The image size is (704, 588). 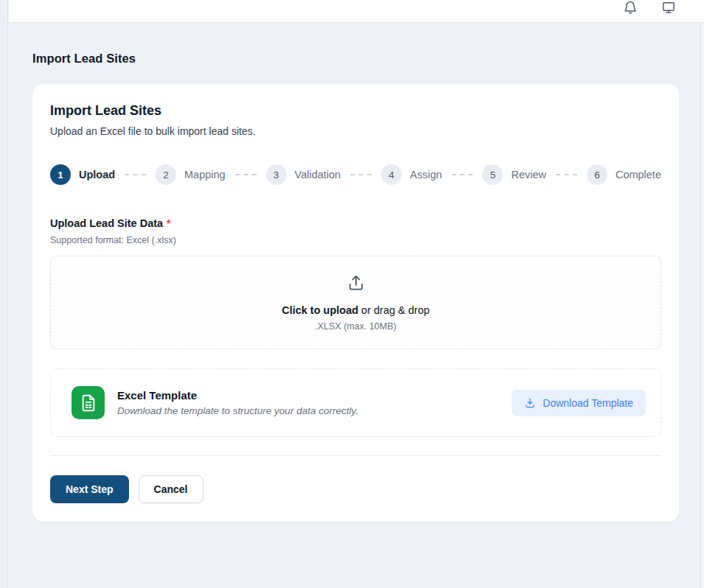 What do you see at coordinates (190, 175) in the screenshot?
I see `stepper-step-mapping: 2 Mapping` at bounding box center [190, 175].